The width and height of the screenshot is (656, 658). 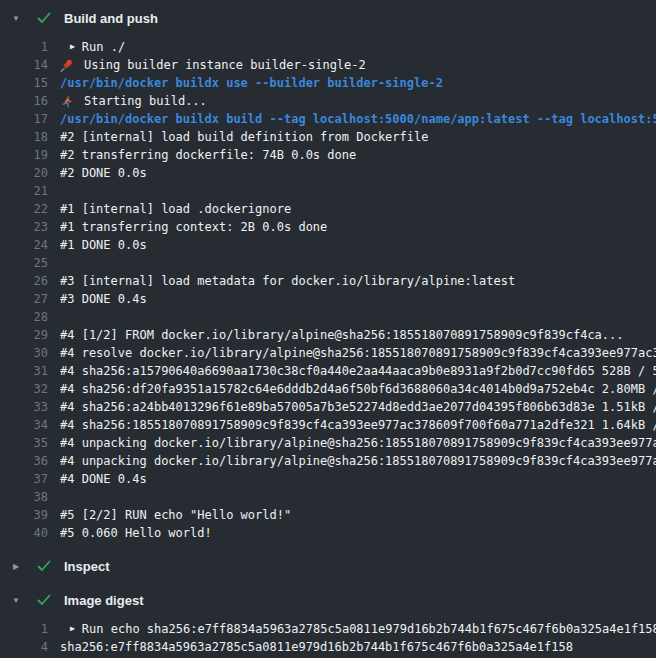 I want to click on section-title: Build and push, so click(x=111, y=18).